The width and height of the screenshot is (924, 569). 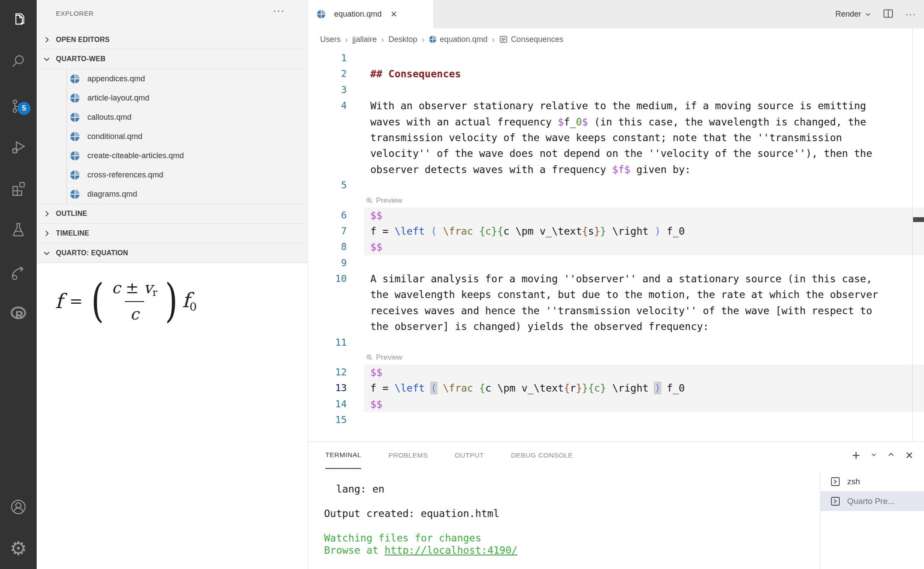 What do you see at coordinates (891, 455) in the screenshot?
I see `panel-maximize-icon` at bounding box center [891, 455].